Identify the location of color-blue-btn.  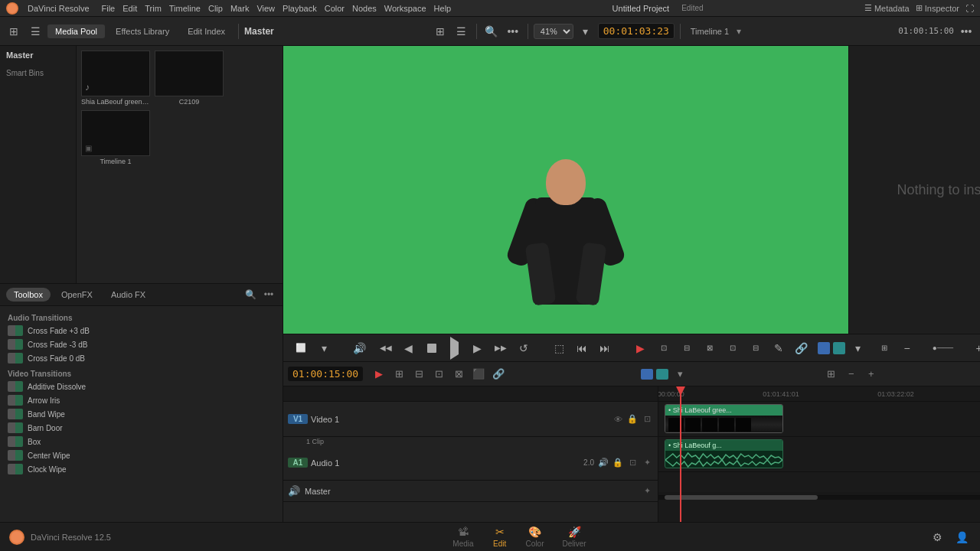
(647, 374).